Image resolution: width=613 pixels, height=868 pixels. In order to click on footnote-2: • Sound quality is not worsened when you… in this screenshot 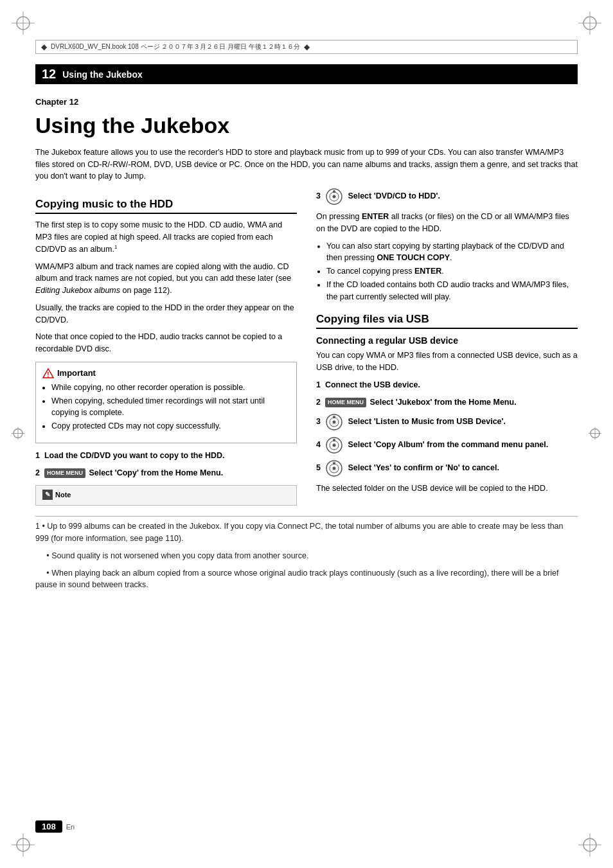, I will do `click(306, 556)`.